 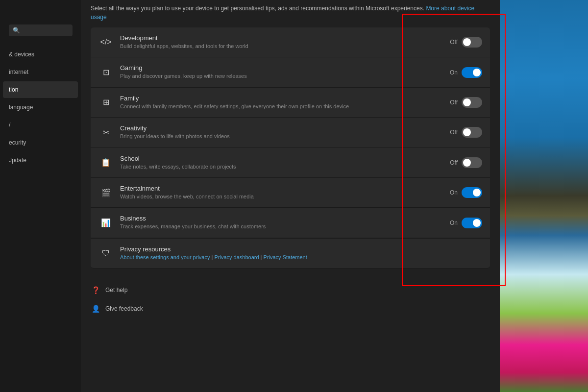 I want to click on gaming-toggle-knob, so click(x=477, y=73).